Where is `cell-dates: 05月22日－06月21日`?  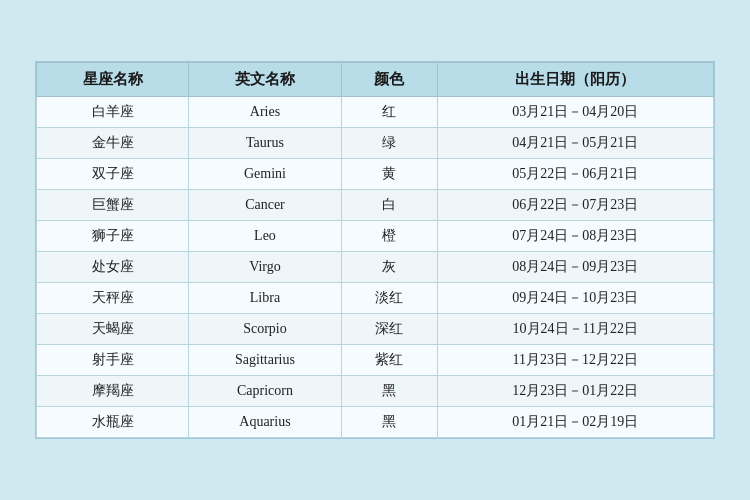 cell-dates: 05月22日－06月21日 is located at coordinates (575, 174).